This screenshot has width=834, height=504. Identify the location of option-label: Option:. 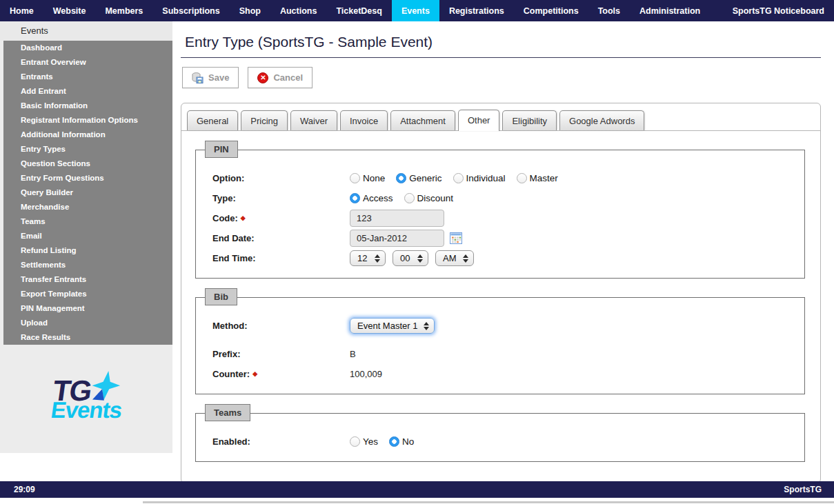
(281, 178).